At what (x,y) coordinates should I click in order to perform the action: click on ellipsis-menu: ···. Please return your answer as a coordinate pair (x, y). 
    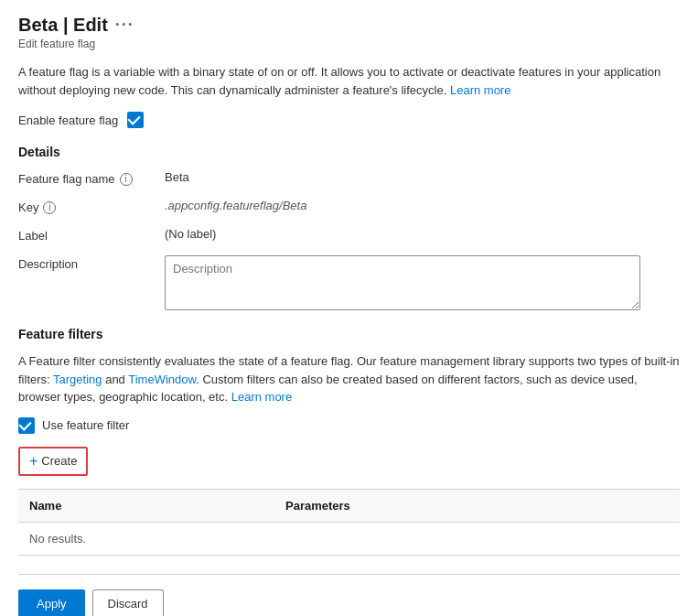
    Looking at the image, I should click on (124, 26).